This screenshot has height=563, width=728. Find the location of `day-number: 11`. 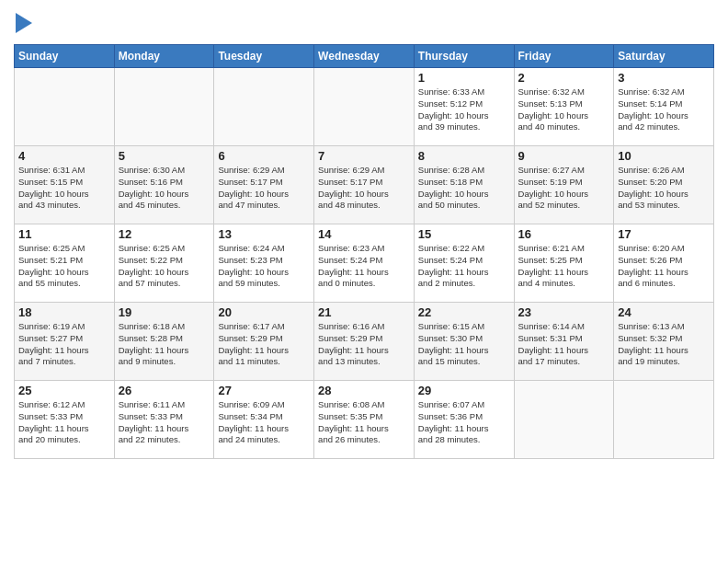

day-number: 11 is located at coordinates (64, 234).